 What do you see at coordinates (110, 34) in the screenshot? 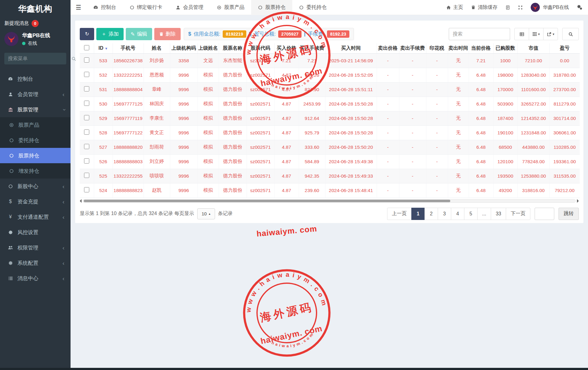
I see `add-button: ＋添加` at bounding box center [110, 34].